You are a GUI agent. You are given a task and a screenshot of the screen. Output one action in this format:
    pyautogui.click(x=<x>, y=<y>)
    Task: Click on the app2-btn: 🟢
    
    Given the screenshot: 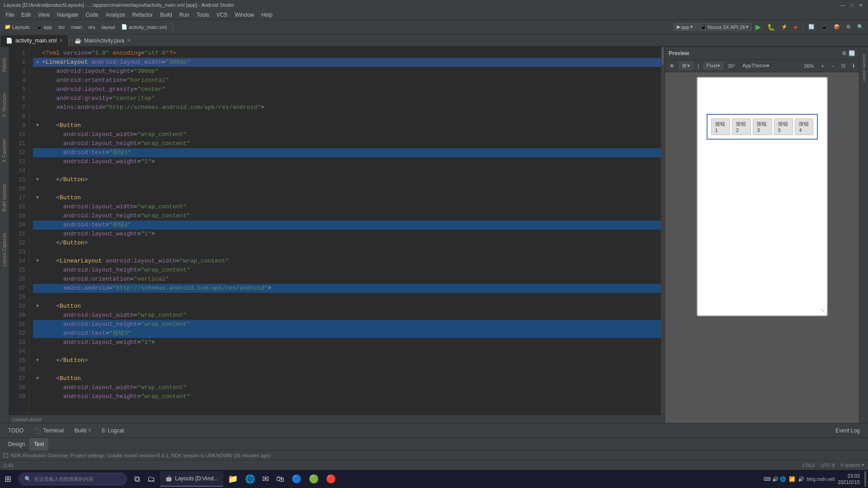 What is the action you would take?
    pyautogui.click(x=314, y=479)
    